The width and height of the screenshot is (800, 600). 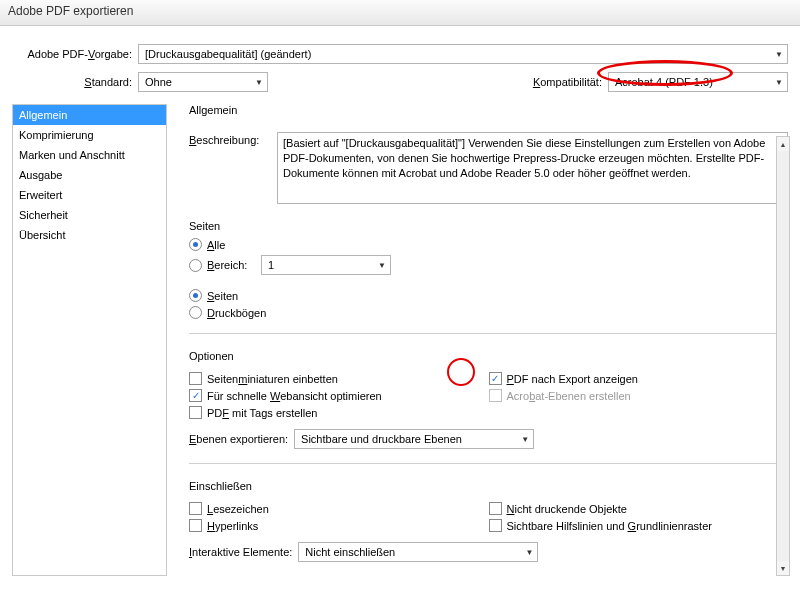 What do you see at coordinates (488, 356) in the screenshot?
I see `options-title: Optionen` at bounding box center [488, 356].